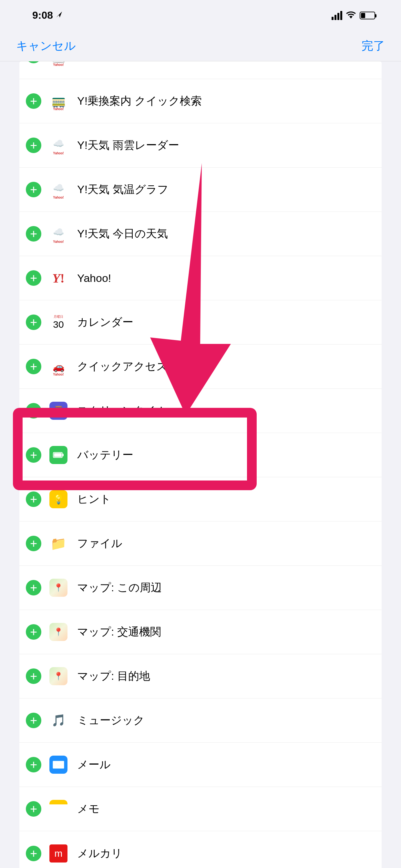 This screenshot has height=868, width=401. Describe the element at coordinates (59, 64) in the screenshot. I see `yahoo-transit-icon: 🗓️Yahoo!` at that location.